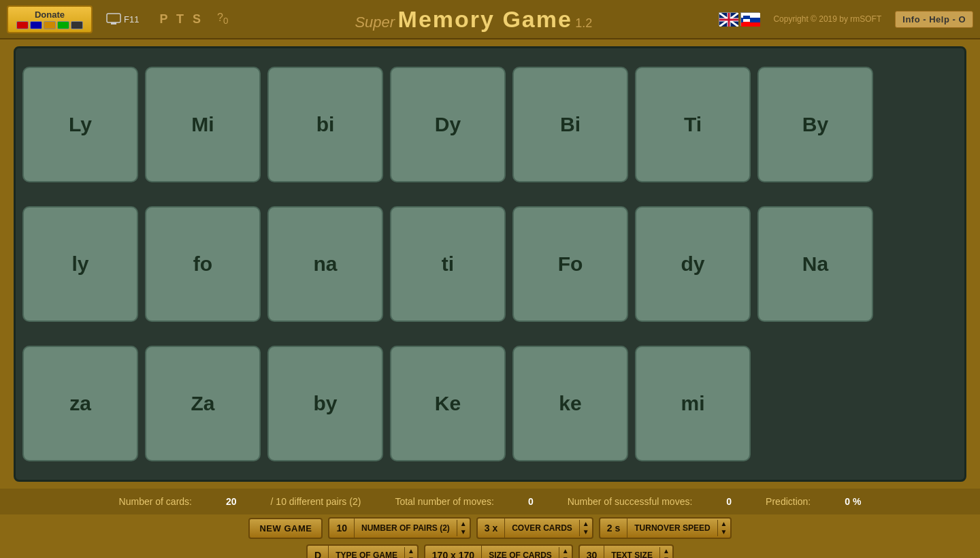 This screenshot has width=980, height=558. I want to click on turnover-up-button: ▲, so click(724, 524).